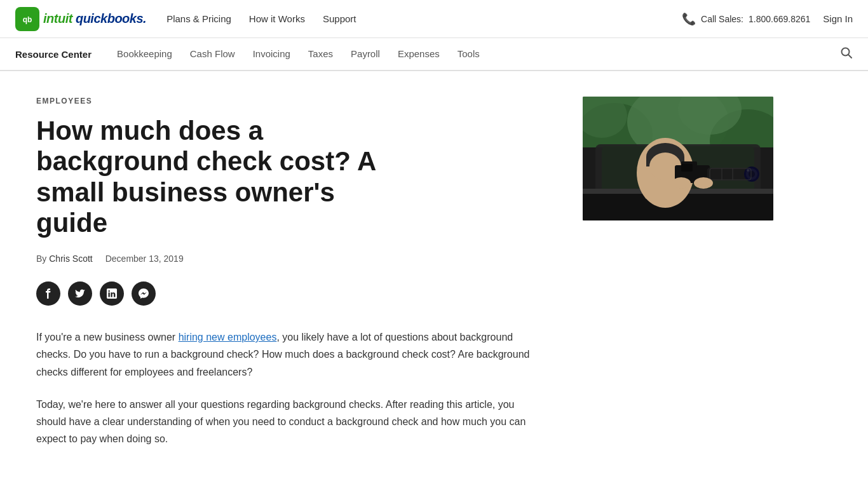 This screenshot has height=488, width=868. What do you see at coordinates (112, 294) in the screenshot?
I see `linkedin-icon` at bounding box center [112, 294].